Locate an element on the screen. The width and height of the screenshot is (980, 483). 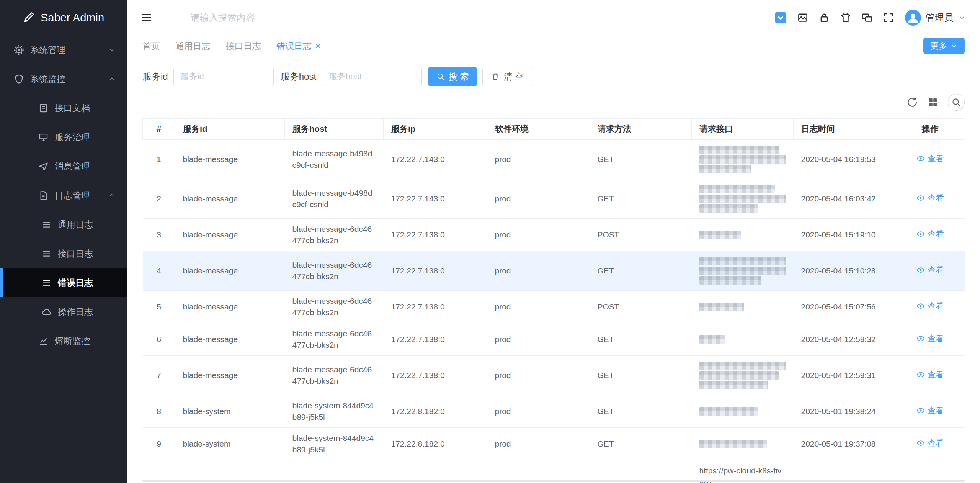
sidebar-item-api-log: 接口日志 is located at coordinates (64, 254).